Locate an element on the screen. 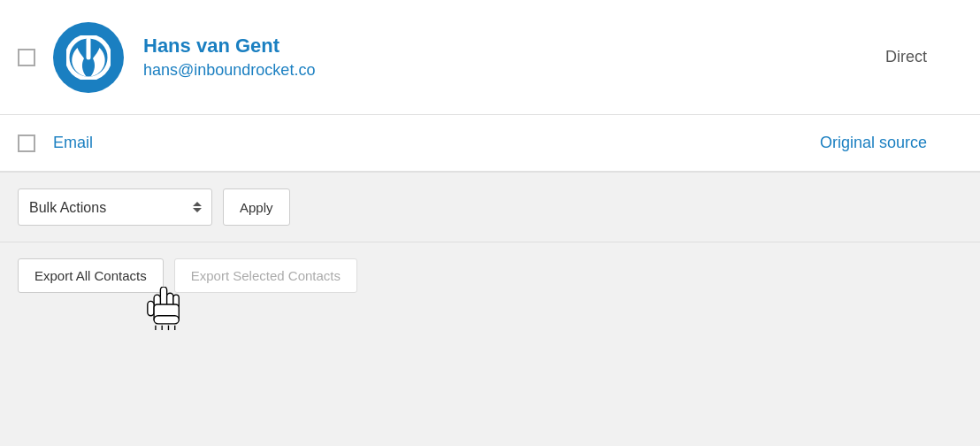 The image size is (980, 446). contact-info: Hans van Gent hans@inboundrocket.co is located at coordinates (515, 57).